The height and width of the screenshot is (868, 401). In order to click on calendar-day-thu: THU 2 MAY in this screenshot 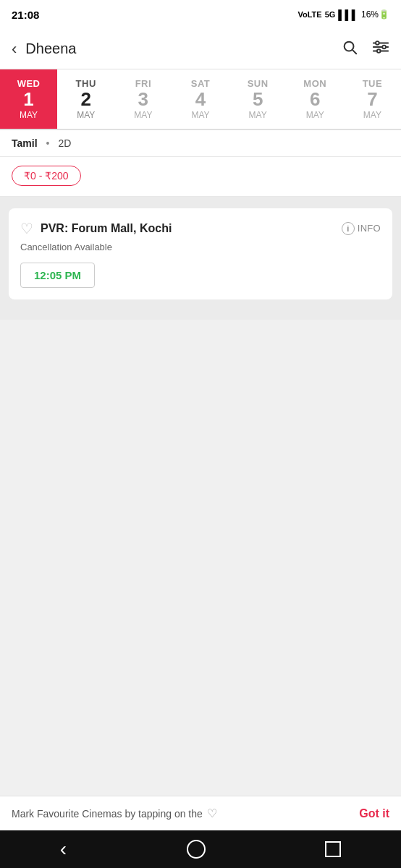, I will do `click(85, 99)`.